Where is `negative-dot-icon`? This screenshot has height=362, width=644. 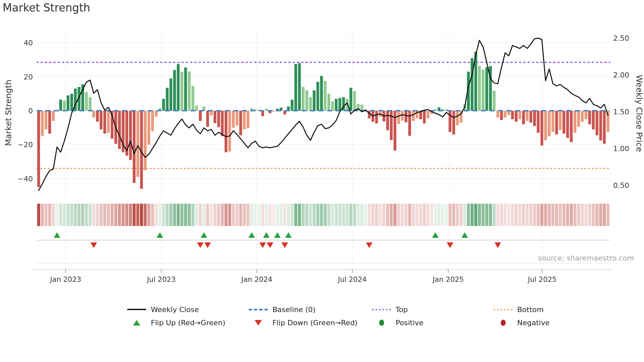
negative-dot-icon is located at coordinates (503, 323).